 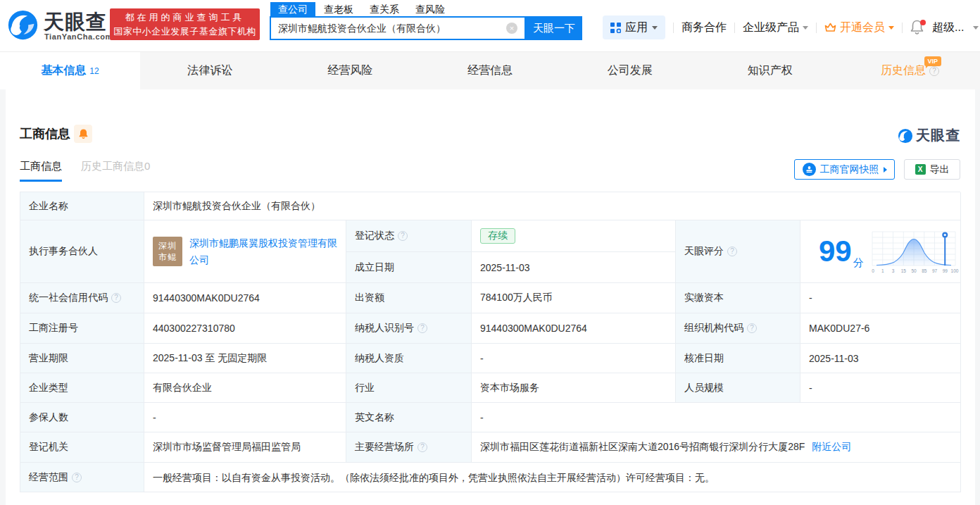 I want to click on field-value-business-term: 2025-11-03 至 无固定期限, so click(x=245, y=359).